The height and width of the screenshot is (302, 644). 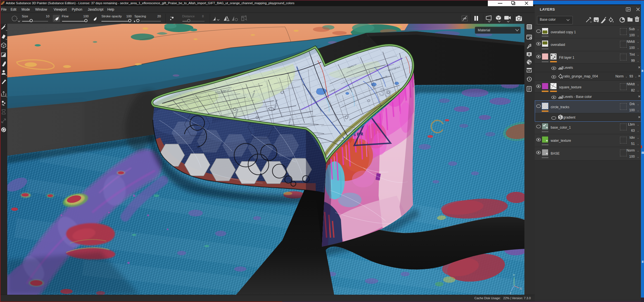 What do you see at coordinates (484, 30) in the screenshot?
I see `svg-text: Material` at bounding box center [484, 30].